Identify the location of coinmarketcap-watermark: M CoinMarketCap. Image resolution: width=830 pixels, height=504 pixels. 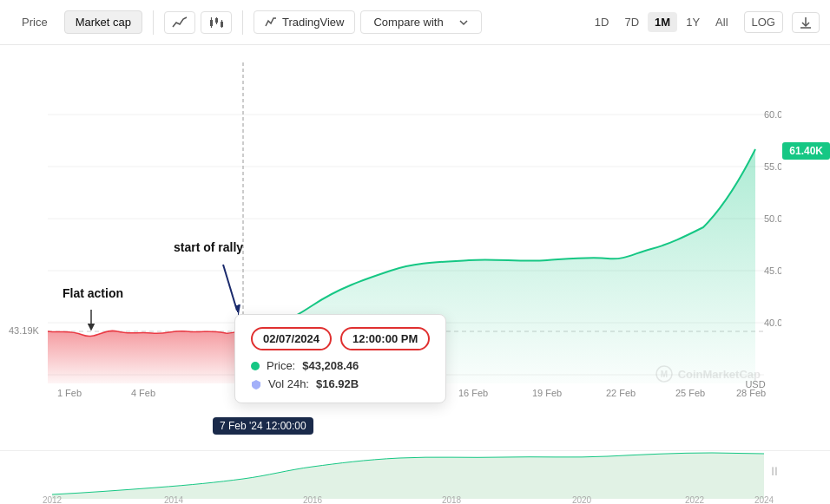
(708, 374).